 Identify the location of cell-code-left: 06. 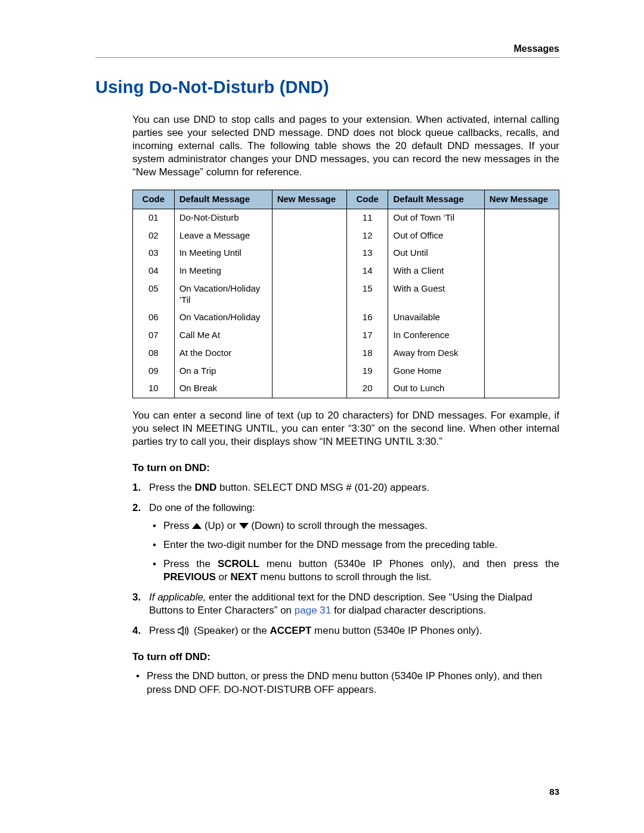
(154, 318).